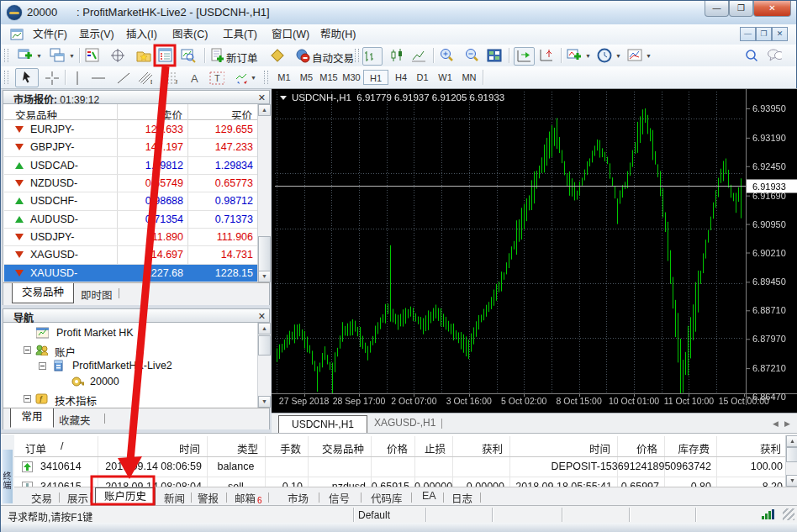  Describe the element at coordinates (32, 419) in the screenshot. I see `tab-common: 常用` at that location.